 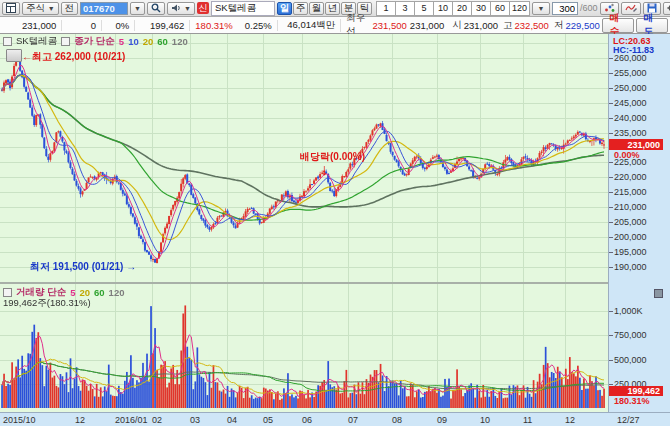 I want to click on interval-button-120: 120, so click(x=520, y=8).